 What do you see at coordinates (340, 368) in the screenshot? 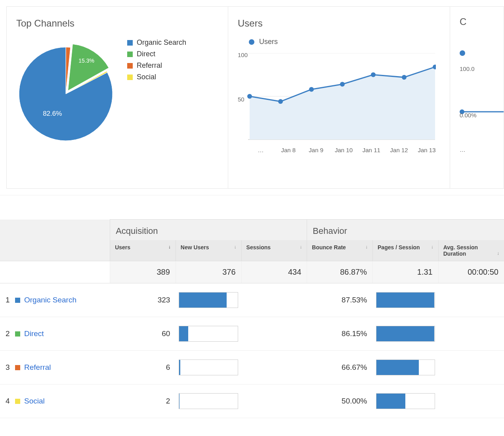
I see `cell-bounce: 66.67%` at bounding box center [340, 368].